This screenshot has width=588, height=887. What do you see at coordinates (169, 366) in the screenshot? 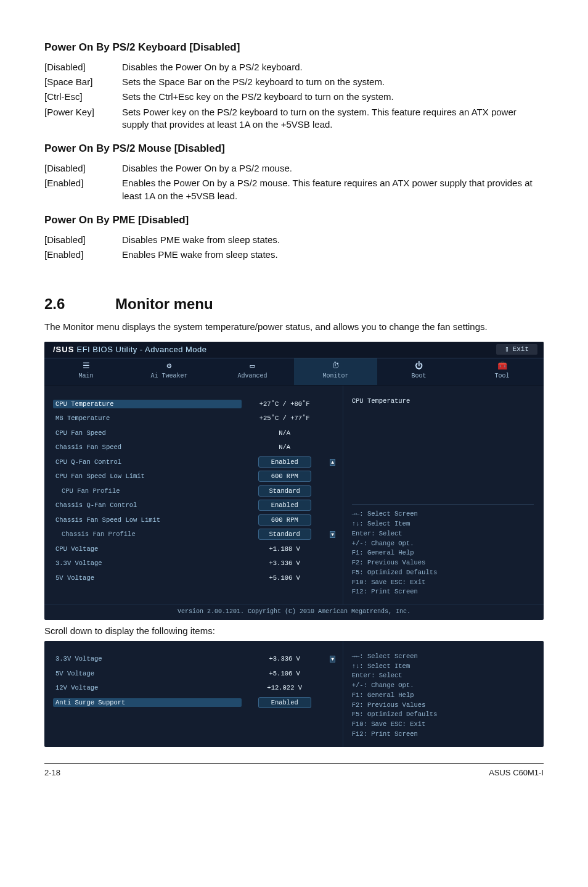
I see `tweaker-icon: ⚙` at bounding box center [169, 366].